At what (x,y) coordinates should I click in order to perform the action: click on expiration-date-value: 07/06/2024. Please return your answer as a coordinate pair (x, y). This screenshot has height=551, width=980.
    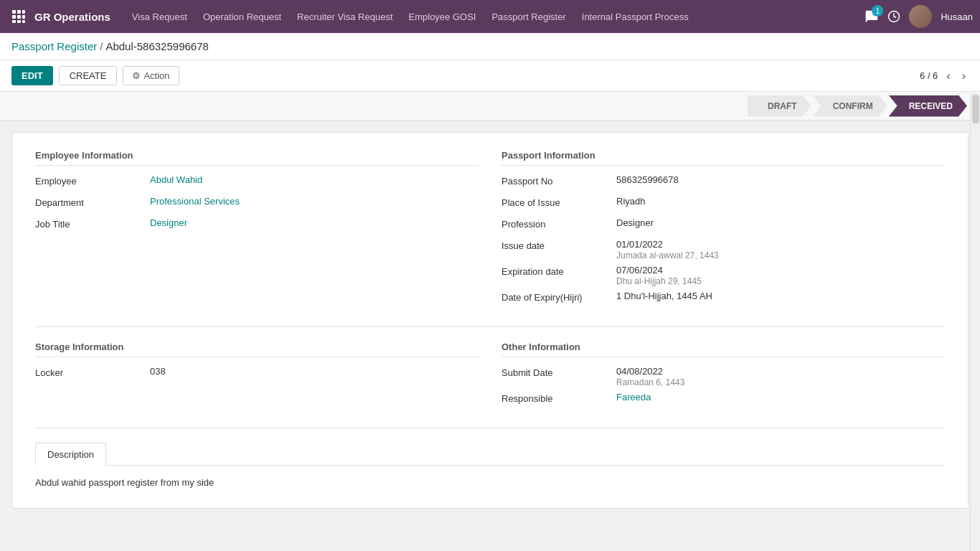
    Looking at the image, I should click on (659, 270).